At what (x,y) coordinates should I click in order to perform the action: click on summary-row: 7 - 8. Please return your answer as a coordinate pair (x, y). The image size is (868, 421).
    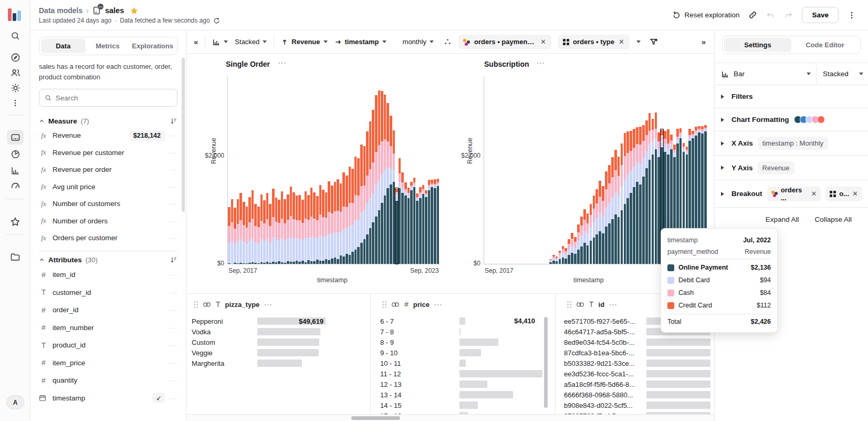
    Looking at the image, I should click on (387, 332).